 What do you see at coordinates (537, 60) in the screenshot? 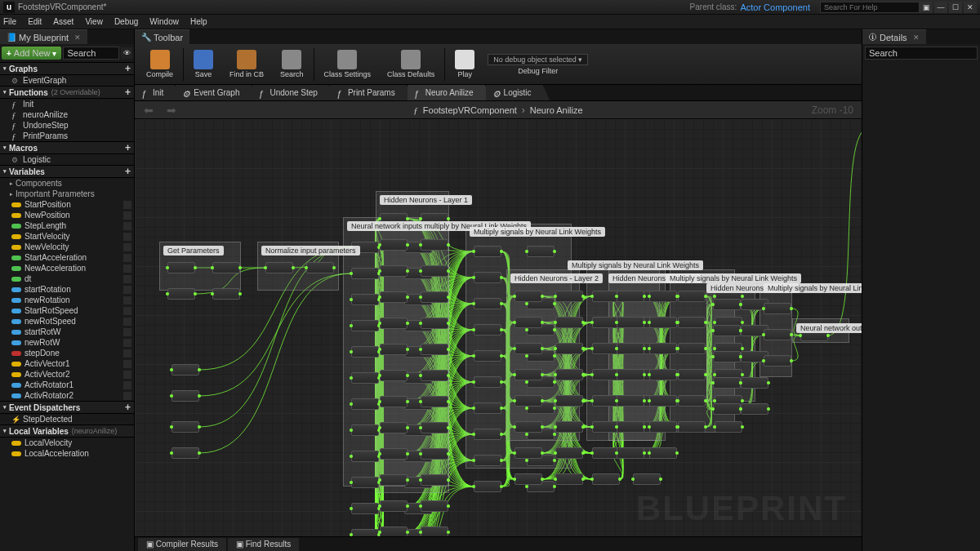
I see `debug-object-dropdown: No debug object selected ▾` at bounding box center [537, 60].